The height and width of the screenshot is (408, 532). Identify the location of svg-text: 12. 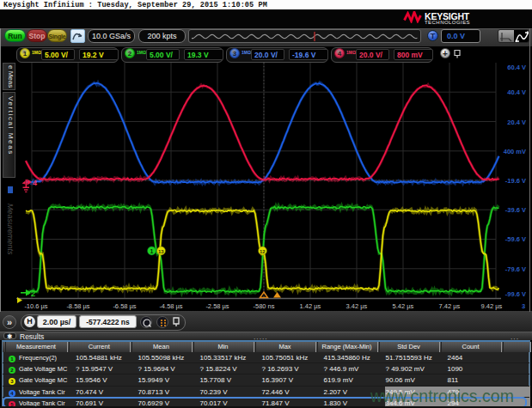
(263, 252).